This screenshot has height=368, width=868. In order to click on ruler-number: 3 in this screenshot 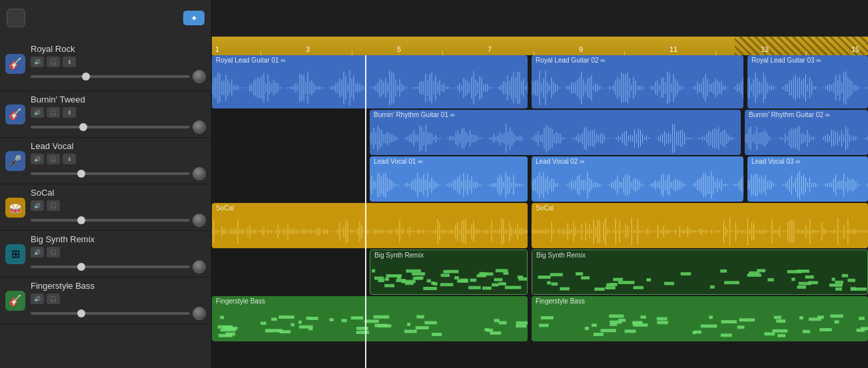, I will do `click(308, 49)`.